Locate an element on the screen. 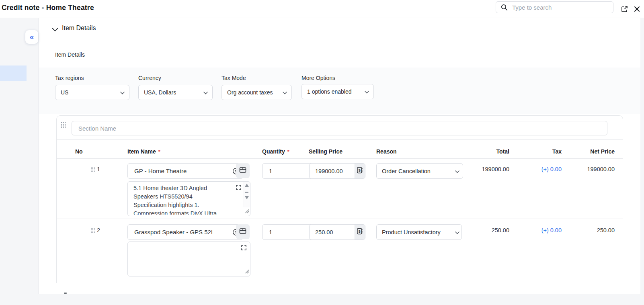 The height and width of the screenshot is (305, 644). scroll-up-icon is located at coordinates (247, 185).